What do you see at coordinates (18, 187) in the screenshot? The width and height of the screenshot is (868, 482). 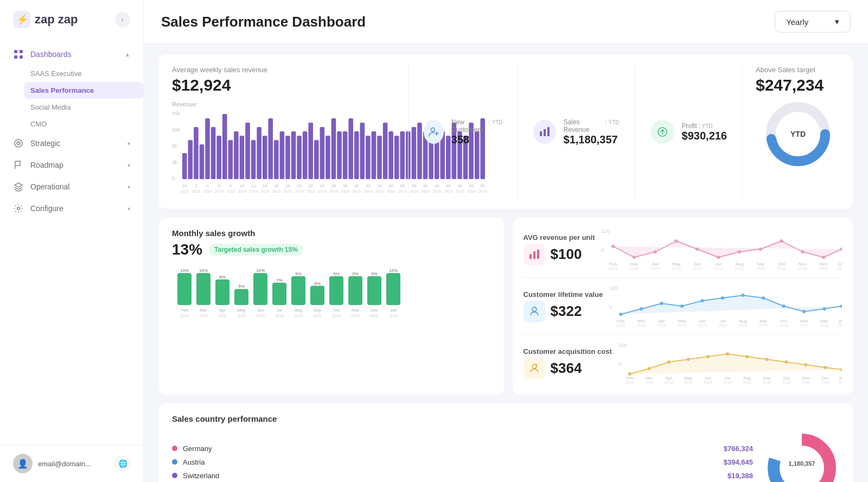 I see `layers-icon` at bounding box center [18, 187].